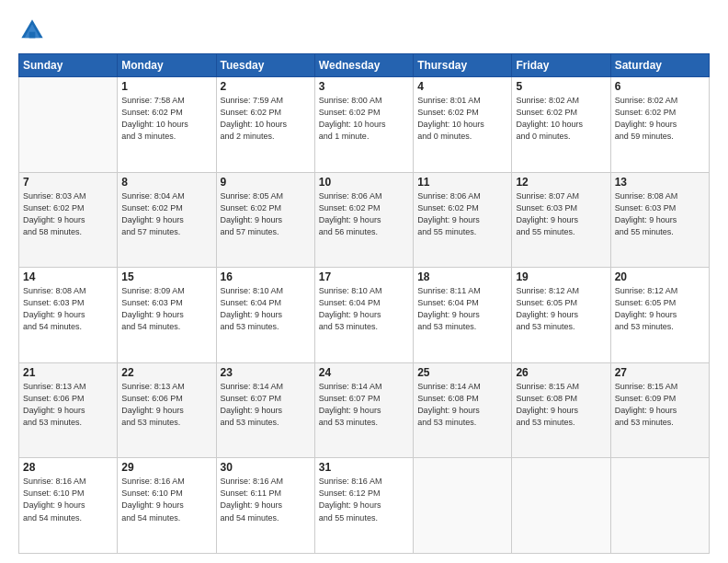  What do you see at coordinates (364, 220) in the screenshot?
I see `calendar-cell: 10Sunrise: 8:06 AM Sunset: 6:02 PM Dayli…` at bounding box center [364, 220].